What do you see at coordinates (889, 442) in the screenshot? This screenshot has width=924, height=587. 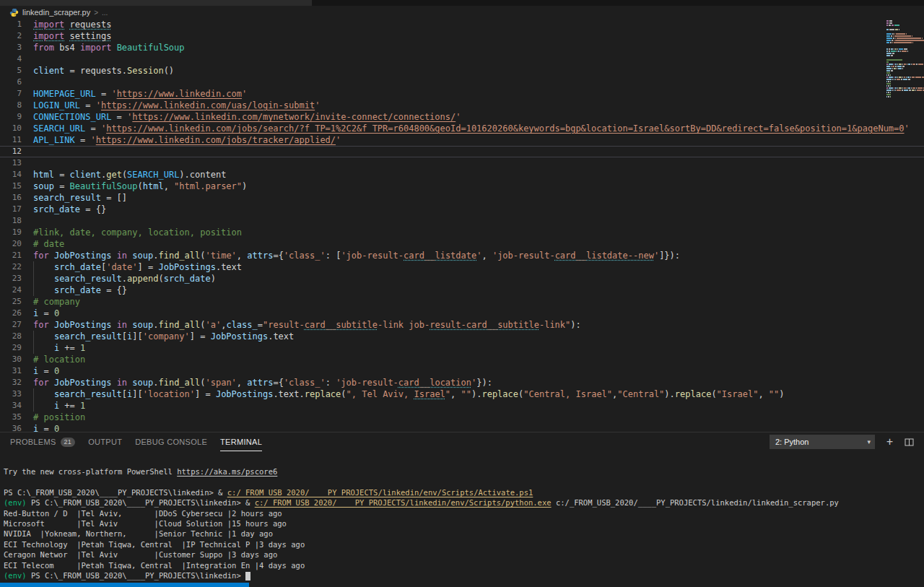 I see `new-terminal-icon: +` at bounding box center [889, 442].